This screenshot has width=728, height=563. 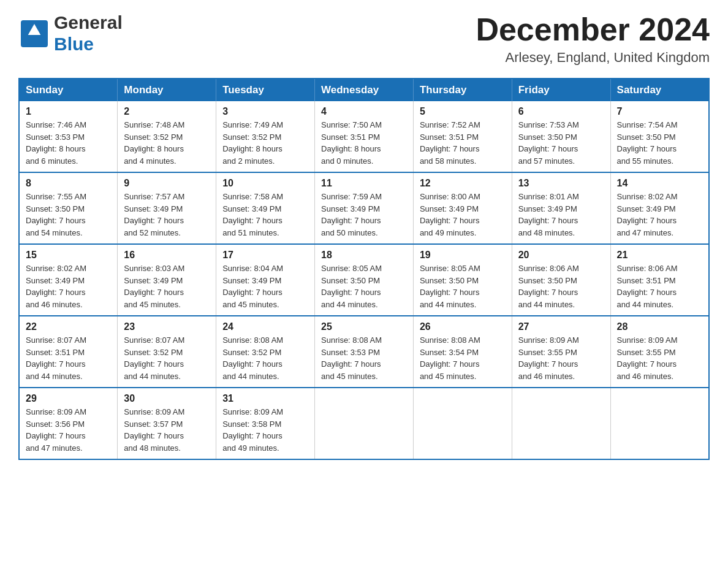 What do you see at coordinates (69, 399) in the screenshot?
I see `day-number: 29` at bounding box center [69, 399].